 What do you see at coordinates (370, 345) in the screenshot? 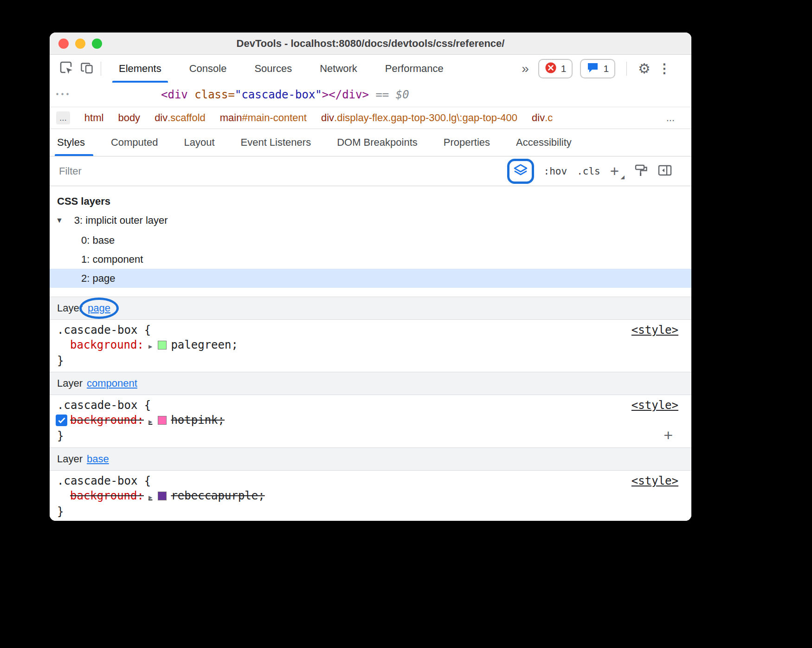
I see `css-declaration-background: background:▶palegreen;` at bounding box center [370, 345].